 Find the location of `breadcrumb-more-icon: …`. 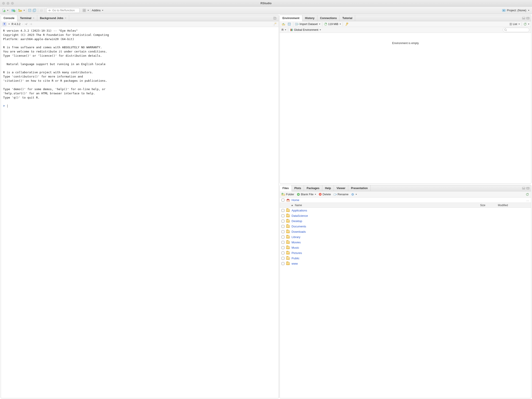

breadcrumb-more-icon: … is located at coordinates (528, 200).